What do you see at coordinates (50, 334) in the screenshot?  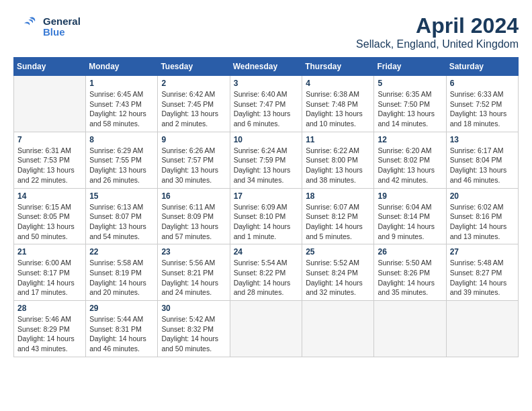 I see `day-info: Sunrise: 5:46 AM Sunset: 8:29 PM Dayligh…` at bounding box center [50, 334].